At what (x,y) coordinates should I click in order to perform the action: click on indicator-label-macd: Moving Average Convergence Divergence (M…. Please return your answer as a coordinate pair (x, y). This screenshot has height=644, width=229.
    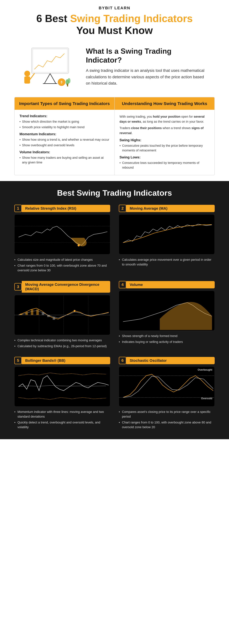
    Looking at the image, I should click on (66, 287).